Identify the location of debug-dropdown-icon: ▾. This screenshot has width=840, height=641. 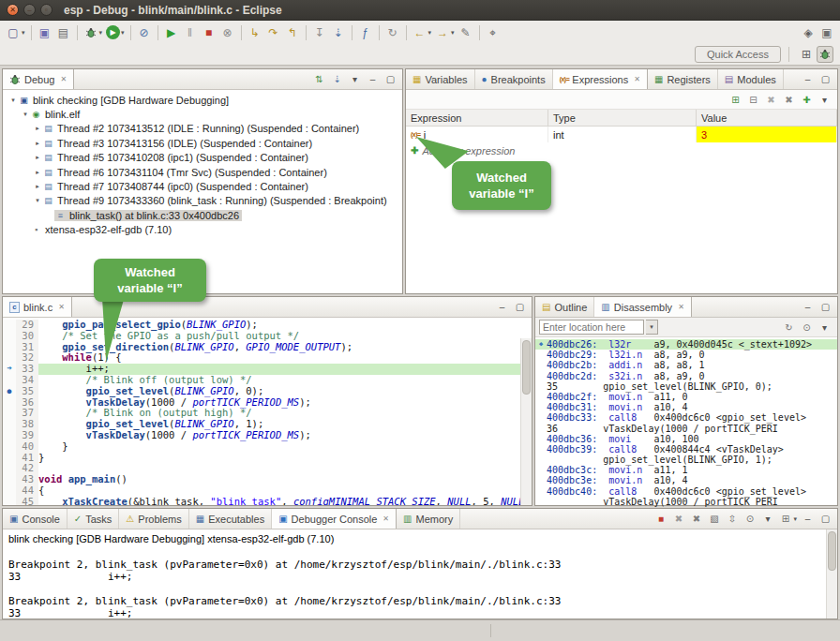
(101, 33).